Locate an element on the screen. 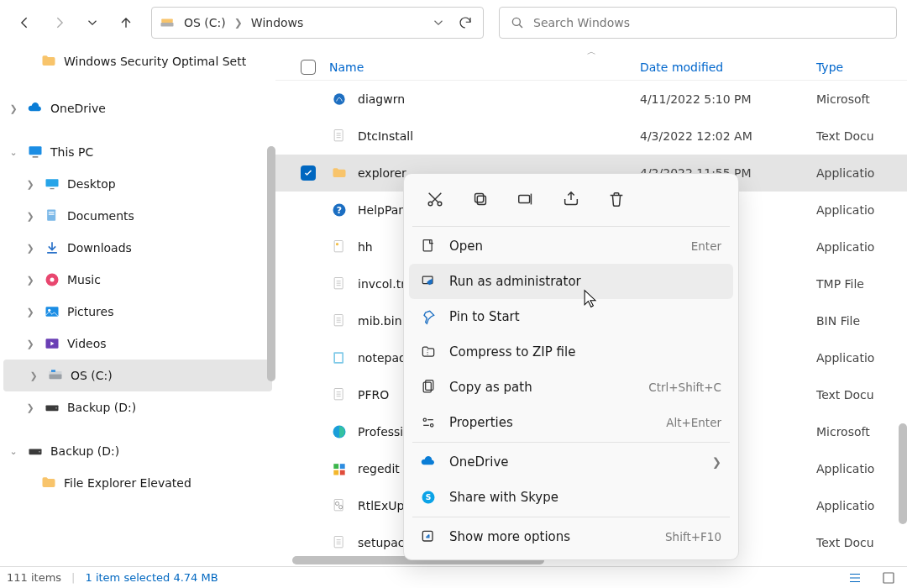 The width and height of the screenshot is (907, 588). file-row: DtcInstall4/3/2022 12:02 AMText Docu is located at coordinates (591, 136).